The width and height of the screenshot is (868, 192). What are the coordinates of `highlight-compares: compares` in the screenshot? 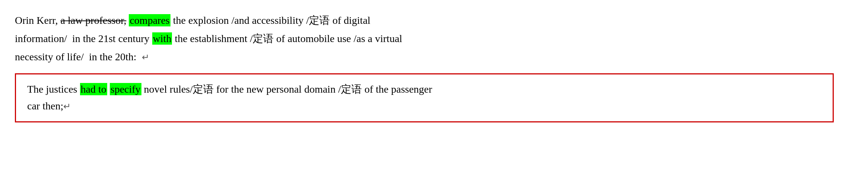 It's located at (150, 20).